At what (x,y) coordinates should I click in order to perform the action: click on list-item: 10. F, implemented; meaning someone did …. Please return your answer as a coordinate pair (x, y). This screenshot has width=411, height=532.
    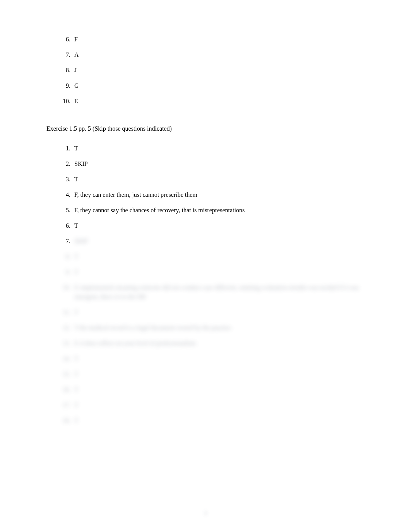
    Looking at the image, I should click on (212, 292).